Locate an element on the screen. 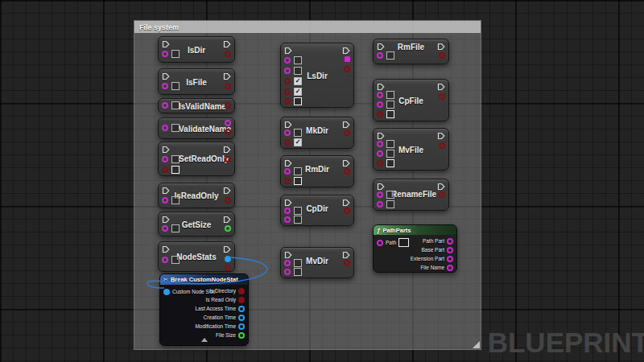 The height and width of the screenshot is (362, 644). comment-resize-handle is located at coordinates (477, 344).